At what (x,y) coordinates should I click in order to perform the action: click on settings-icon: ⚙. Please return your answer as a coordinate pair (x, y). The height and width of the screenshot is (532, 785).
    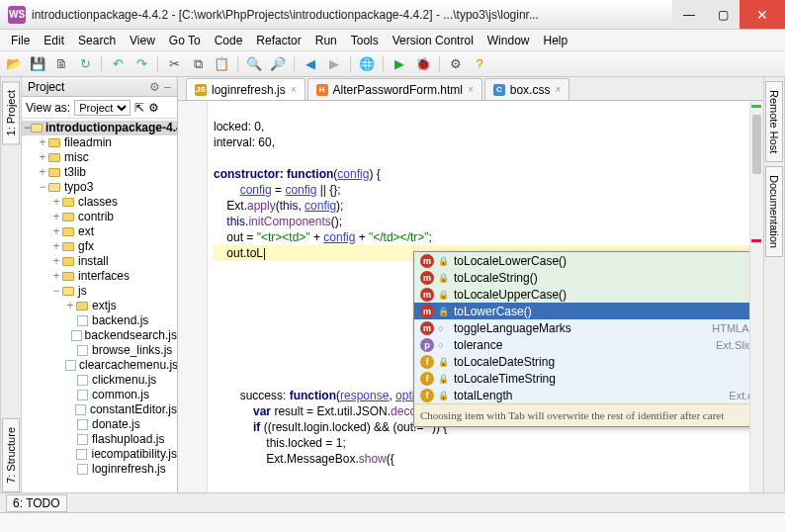
    Looking at the image, I should click on (456, 64).